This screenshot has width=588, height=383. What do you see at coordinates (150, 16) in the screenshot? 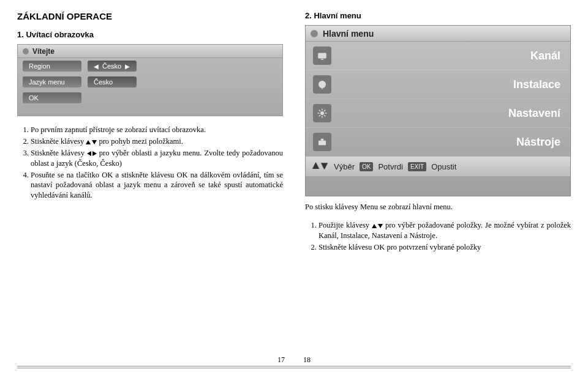
I see `section-heading: ZÁKLADNÍ OPERACE` at bounding box center [150, 16].